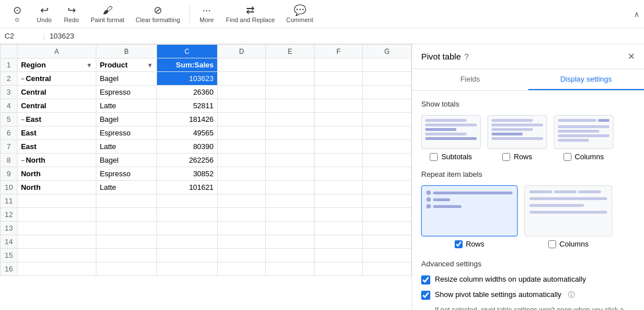  What do you see at coordinates (57, 160) in the screenshot?
I see `cell-a8: −North` at bounding box center [57, 160].